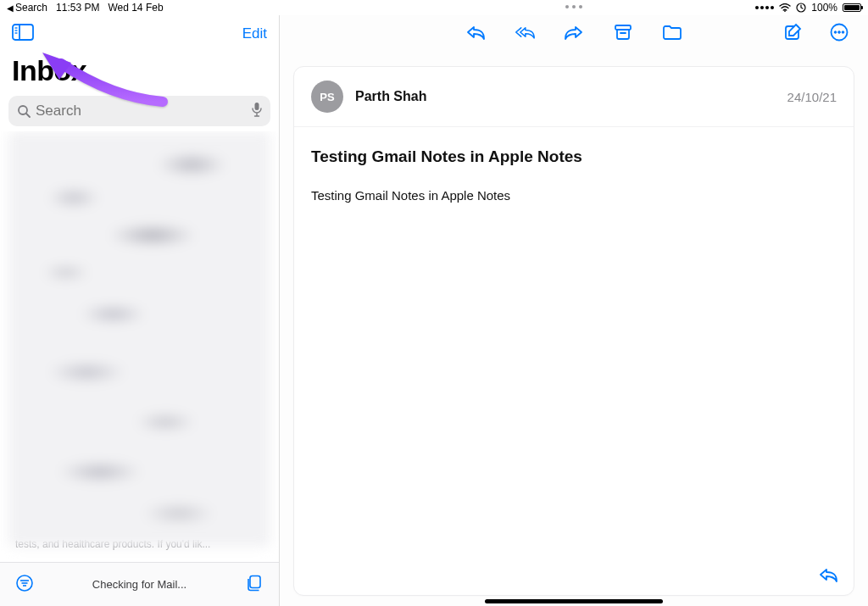 Image resolution: width=868 pixels, height=606 pixels. What do you see at coordinates (254, 34) in the screenshot?
I see `edit-button: Edit` at bounding box center [254, 34].